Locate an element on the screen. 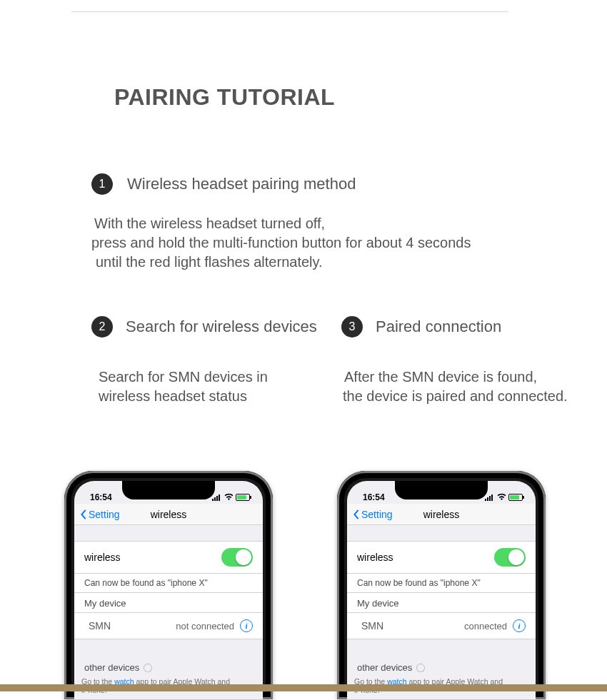 This screenshot has width=607, height=700. gold-bottom-bar is located at coordinates (304, 688).